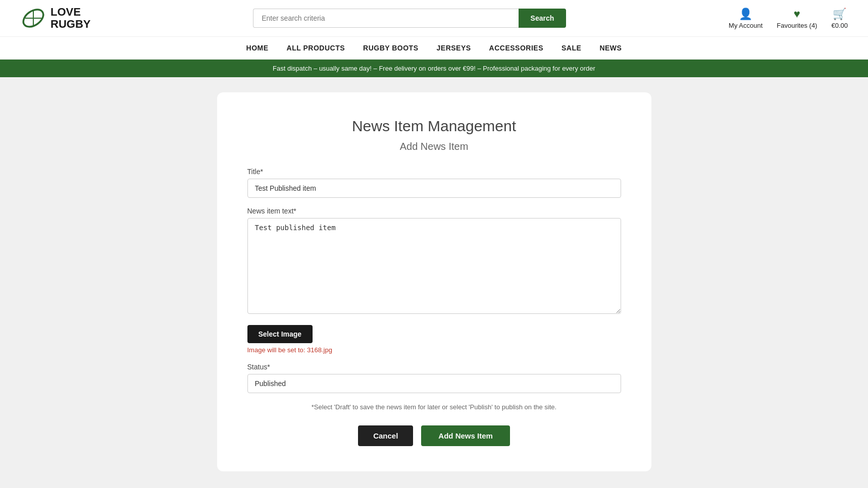 This screenshot has width=868, height=488. What do you see at coordinates (434, 350) in the screenshot?
I see `image-note: Image will be set to: 3168.jpg` at bounding box center [434, 350].